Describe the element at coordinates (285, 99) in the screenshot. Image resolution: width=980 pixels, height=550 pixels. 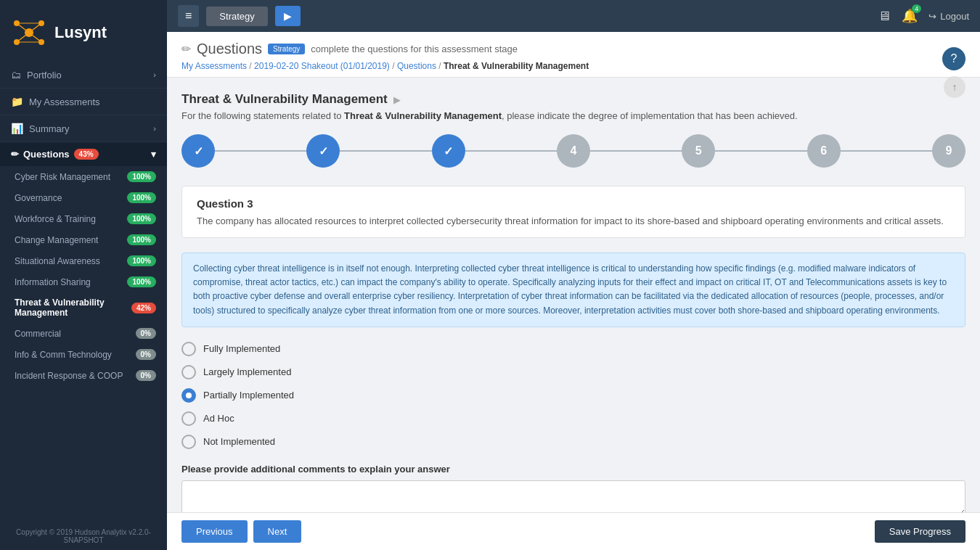
I see `section-title: Threat & Vulnerability Management` at that location.